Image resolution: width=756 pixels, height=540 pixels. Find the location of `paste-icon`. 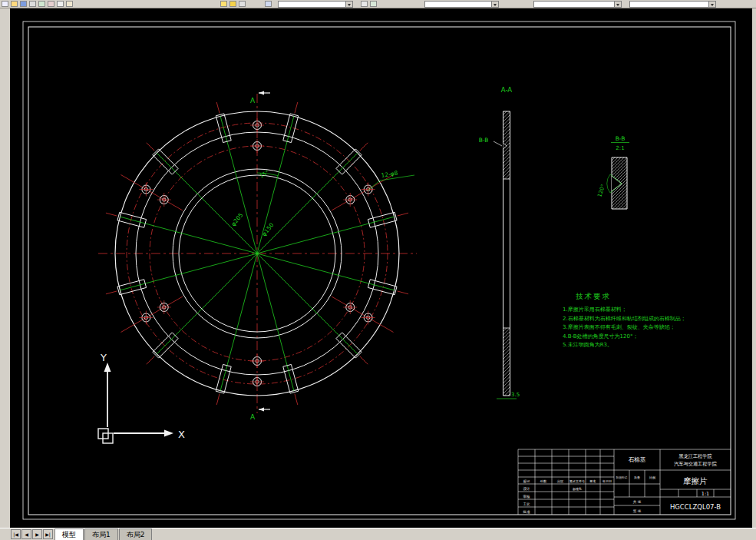

paste-icon is located at coordinates (69, 4).